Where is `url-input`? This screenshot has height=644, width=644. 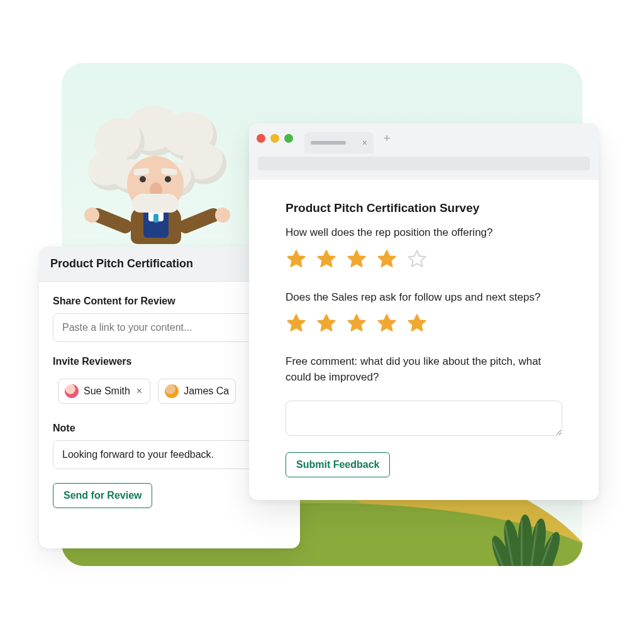
url-input is located at coordinates (424, 164).